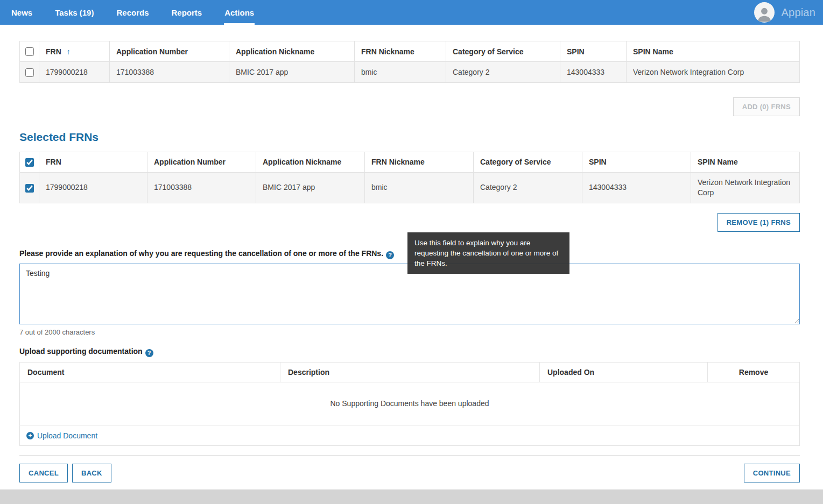 This screenshot has width=823, height=504. I want to click on sort-ascending-icon: ↑, so click(69, 52).